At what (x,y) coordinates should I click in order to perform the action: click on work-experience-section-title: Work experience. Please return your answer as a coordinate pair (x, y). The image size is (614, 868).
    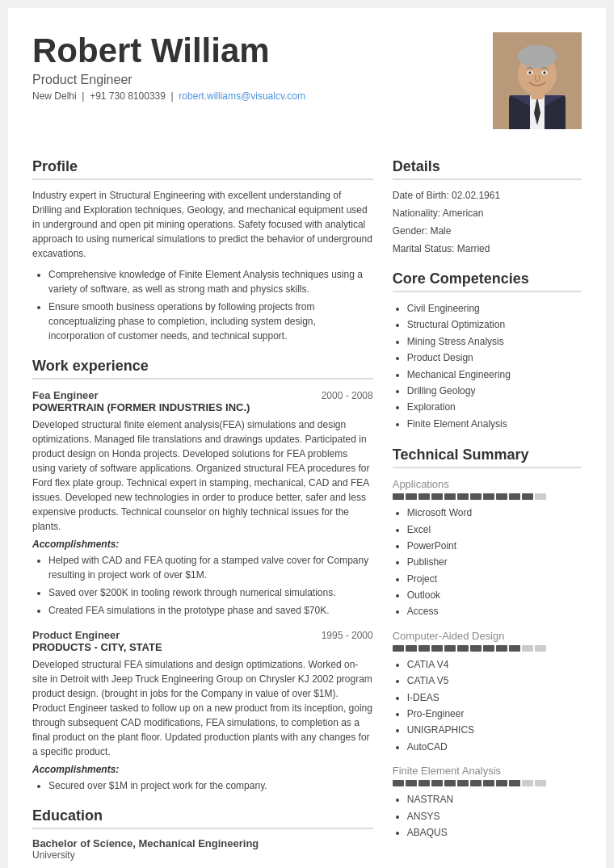
    Looking at the image, I should click on (203, 368).